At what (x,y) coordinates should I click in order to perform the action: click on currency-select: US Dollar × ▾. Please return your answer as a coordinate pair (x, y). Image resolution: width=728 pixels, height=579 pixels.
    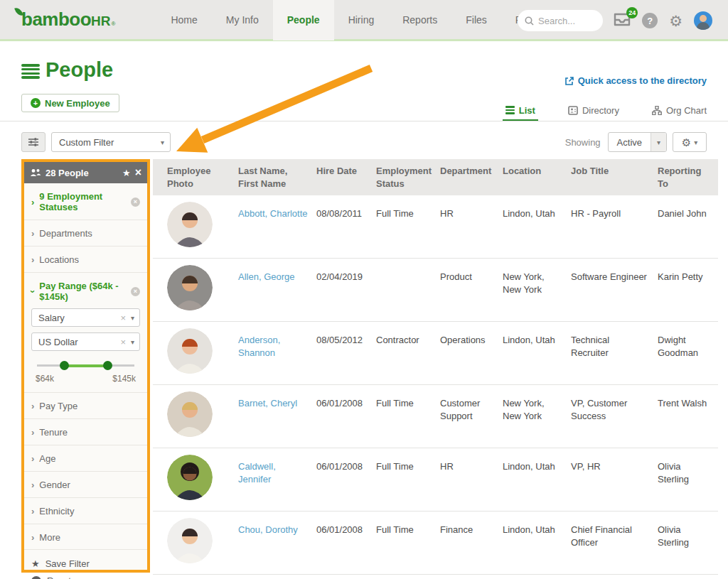
    Looking at the image, I should click on (85, 342).